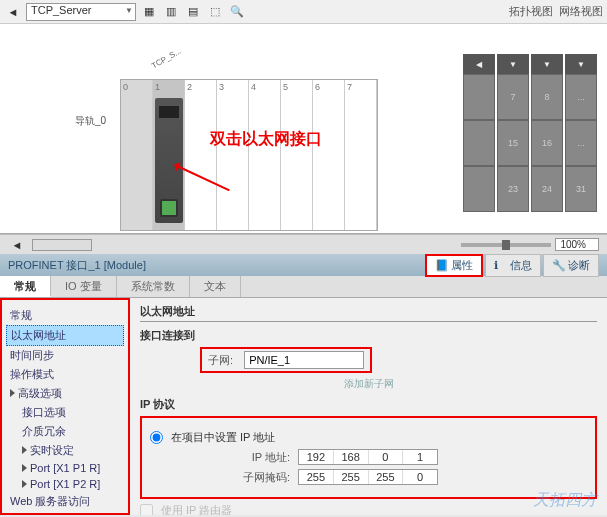 This screenshot has height=517, width=607. I want to click on tab-general: 常规, so click(26, 286).